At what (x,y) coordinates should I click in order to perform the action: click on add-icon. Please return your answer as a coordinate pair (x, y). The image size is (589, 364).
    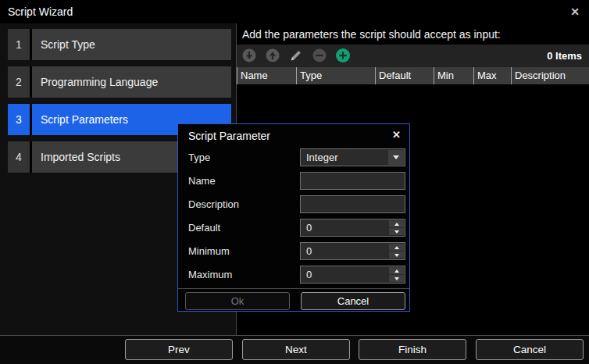
    Looking at the image, I should click on (343, 55).